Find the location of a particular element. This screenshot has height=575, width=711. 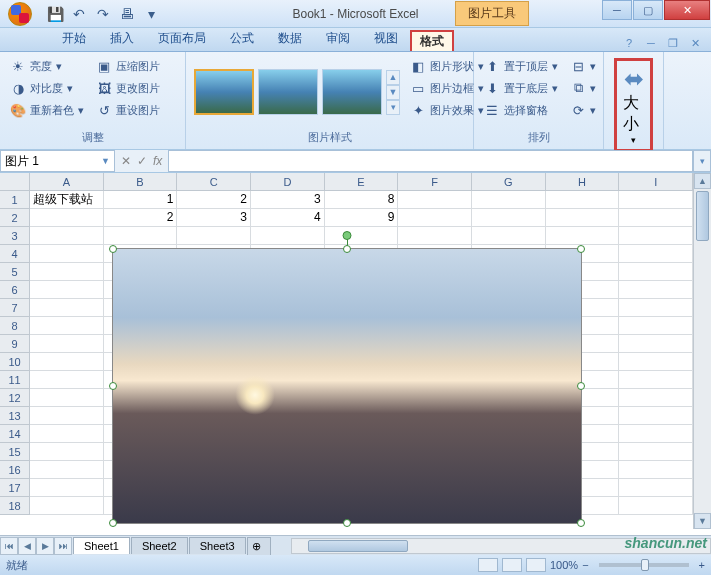

zoom-slider is located at coordinates (644, 565).